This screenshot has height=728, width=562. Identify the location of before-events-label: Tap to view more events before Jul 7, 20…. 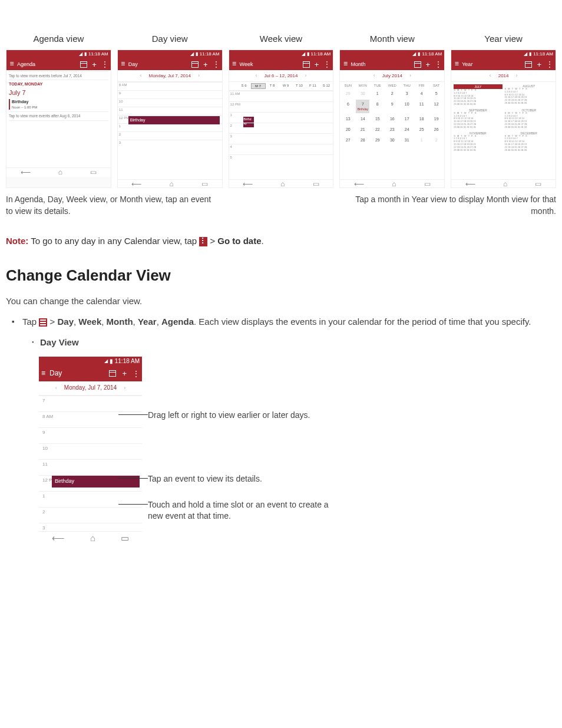
(59, 75).